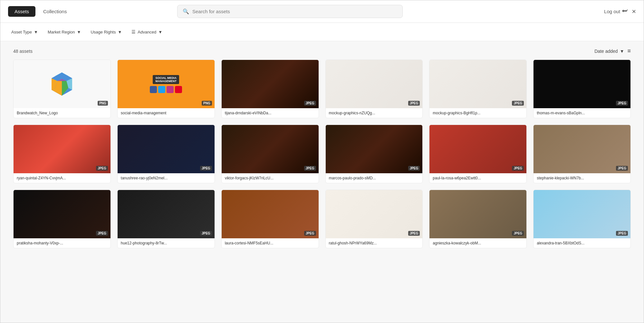 Image resolution: width=644 pixels, height=323 pixels. I want to click on asset-card: JPEG stephanie-klepacki-WN7b..., so click(582, 154).